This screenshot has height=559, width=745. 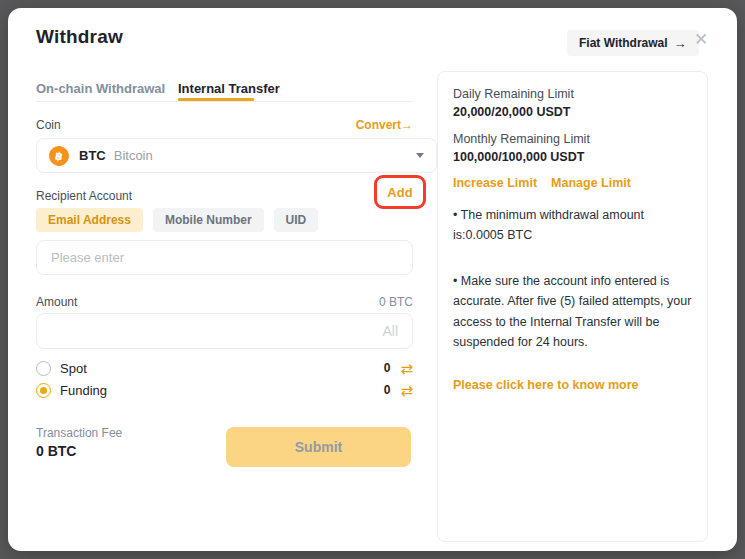 I want to click on coin-label: Coin, so click(x=48, y=125).